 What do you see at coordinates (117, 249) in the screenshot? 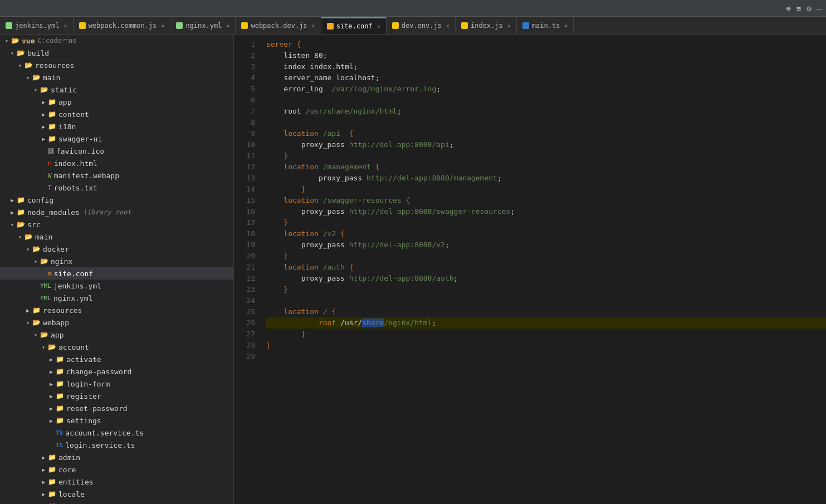
I see `tree-item-docker: ▾📂docker` at bounding box center [117, 249].